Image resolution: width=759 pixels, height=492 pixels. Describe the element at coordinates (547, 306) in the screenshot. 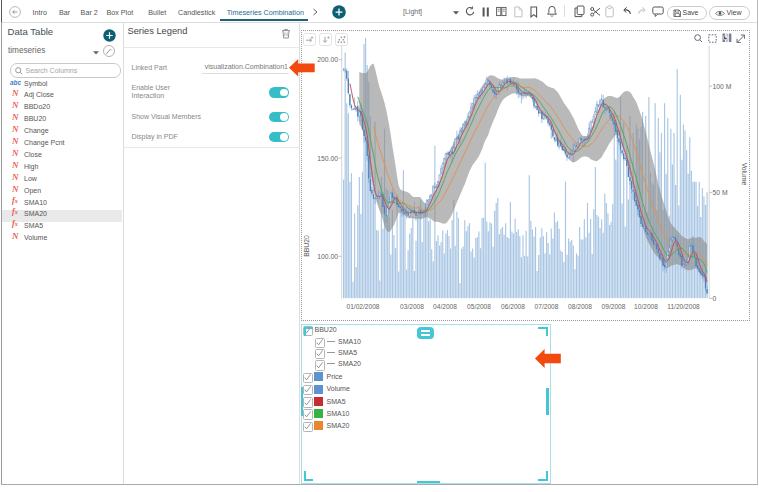

I see `svg-text: 07/2008` at that location.